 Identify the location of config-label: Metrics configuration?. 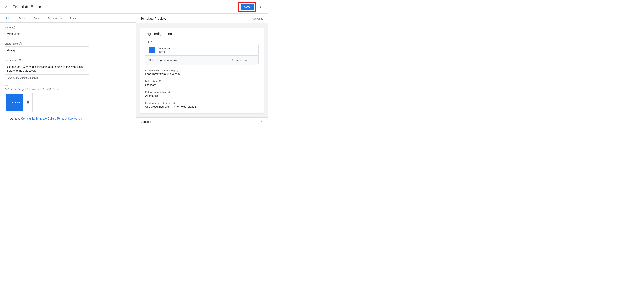
(202, 92).